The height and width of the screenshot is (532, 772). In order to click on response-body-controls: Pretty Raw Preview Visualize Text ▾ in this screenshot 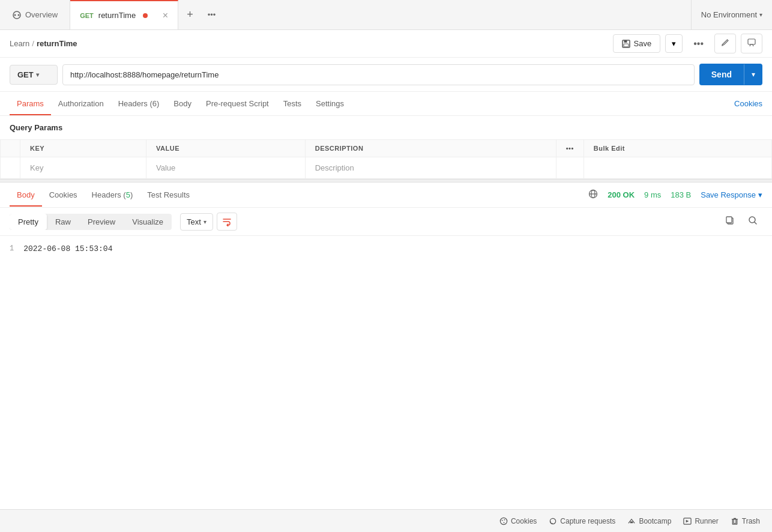, I will do `click(386, 222)`.